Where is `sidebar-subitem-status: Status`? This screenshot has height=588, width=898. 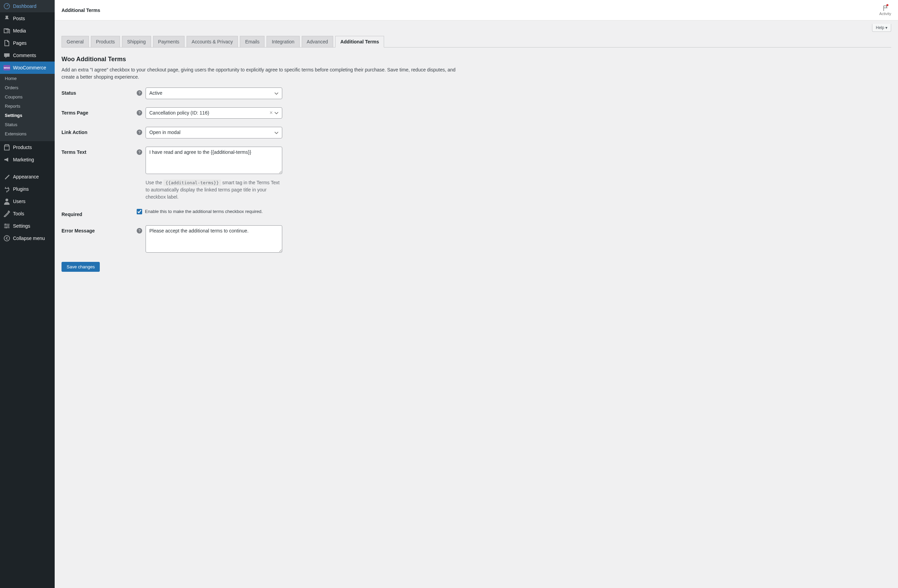 sidebar-subitem-status: Status is located at coordinates (27, 125).